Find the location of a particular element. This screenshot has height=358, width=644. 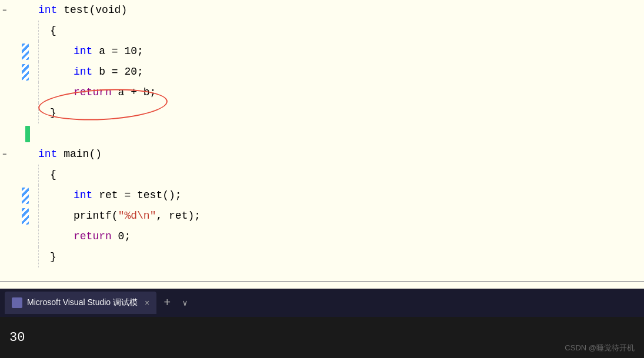

tab-close-button: × is located at coordinates (147, 303).